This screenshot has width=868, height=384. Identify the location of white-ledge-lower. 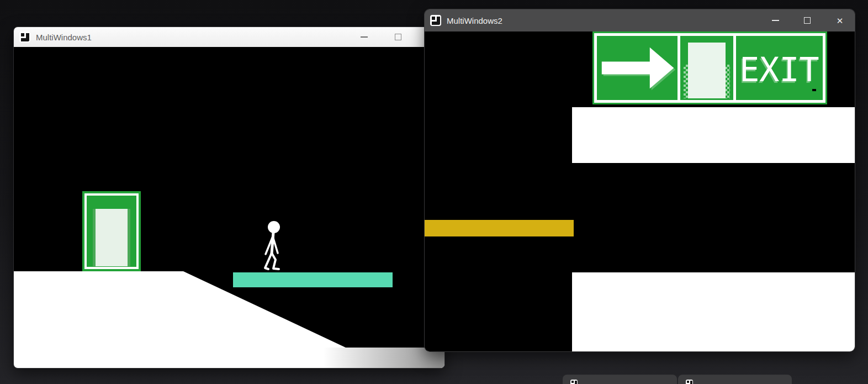
(713, 312).